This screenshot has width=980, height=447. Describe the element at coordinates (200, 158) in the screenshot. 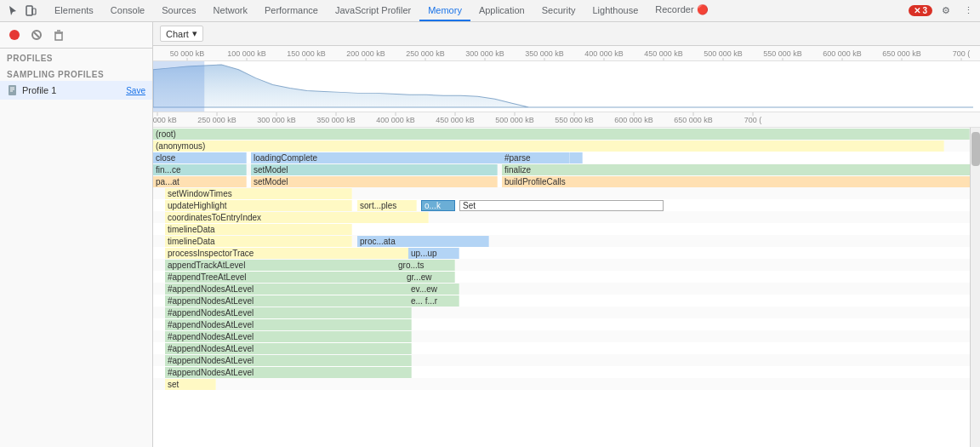

I see `flame-cell: close` at that location.